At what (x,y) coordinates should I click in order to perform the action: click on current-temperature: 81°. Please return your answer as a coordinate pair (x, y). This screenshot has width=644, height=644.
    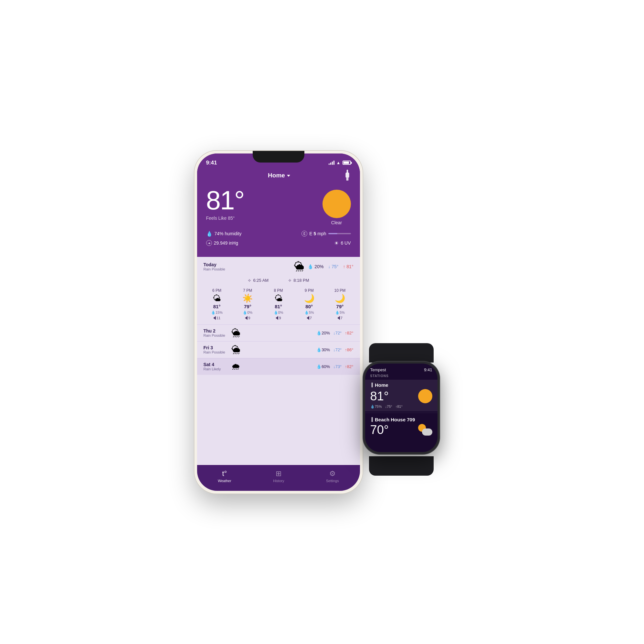
    Looking at the image, I should click on (225, 200).